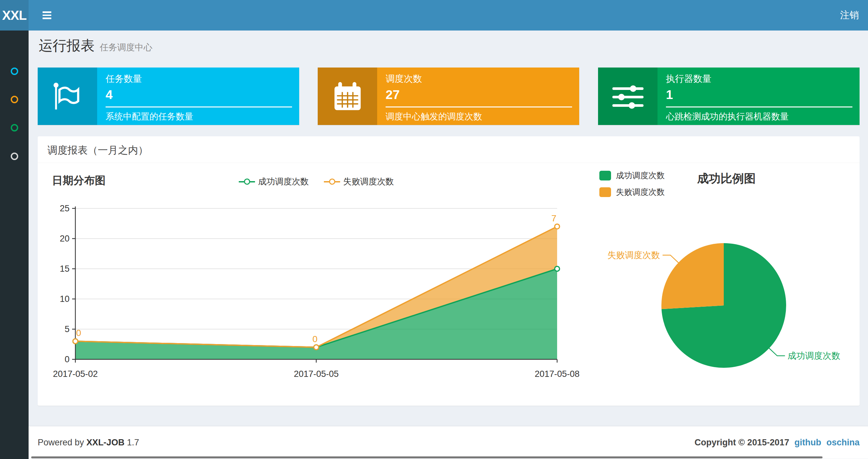 This screenshot has width=868, height=459. What do you see at coordinates (14, 156) in the screenshot?
I see `sidebar-item-help` at bounding box center [14, 156].